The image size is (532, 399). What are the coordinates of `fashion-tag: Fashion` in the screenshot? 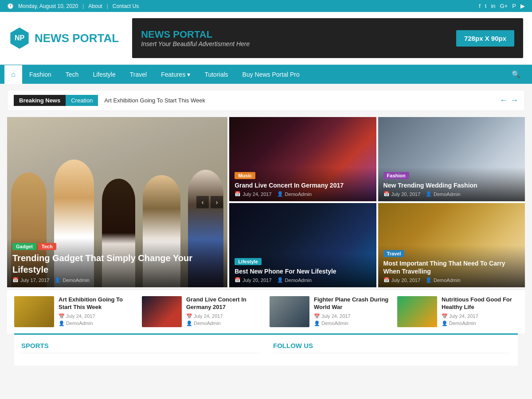 It's located at (396, 176).